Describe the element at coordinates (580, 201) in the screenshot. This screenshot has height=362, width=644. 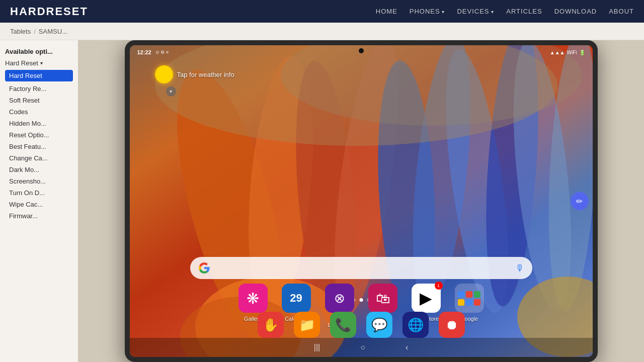
I see `edit-fab-button: ✏` at that location.